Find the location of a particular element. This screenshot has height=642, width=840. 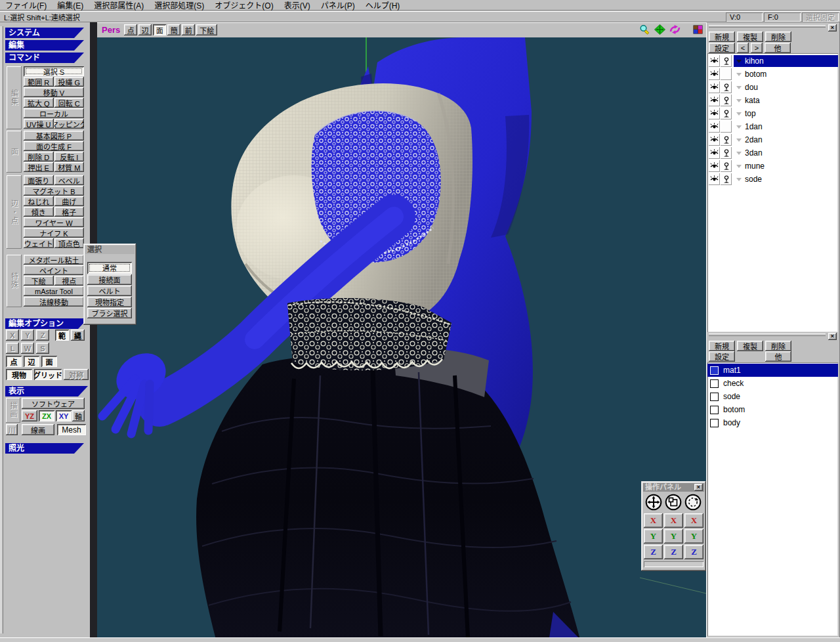

object-btn-1: 新規 is located at coordinates (722, 37).